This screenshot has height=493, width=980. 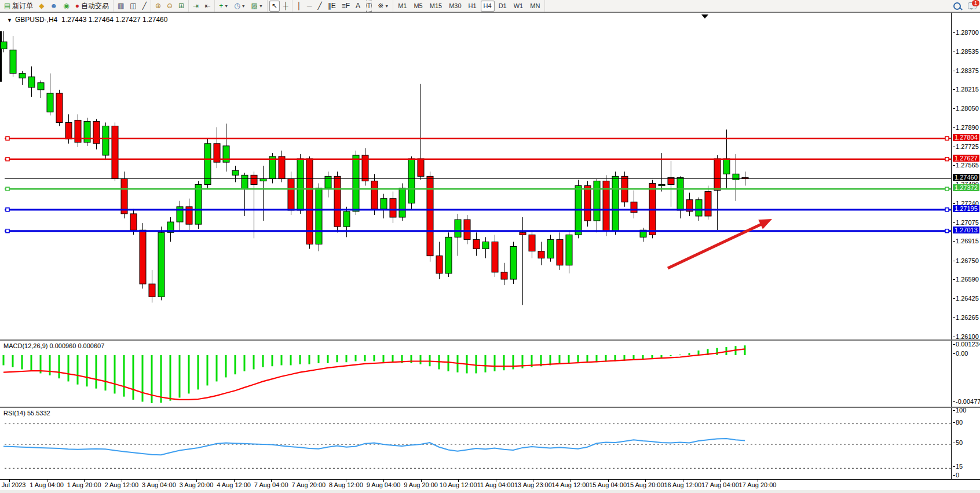 I want to click on text-label-button: T, so click(x=369, y=6).